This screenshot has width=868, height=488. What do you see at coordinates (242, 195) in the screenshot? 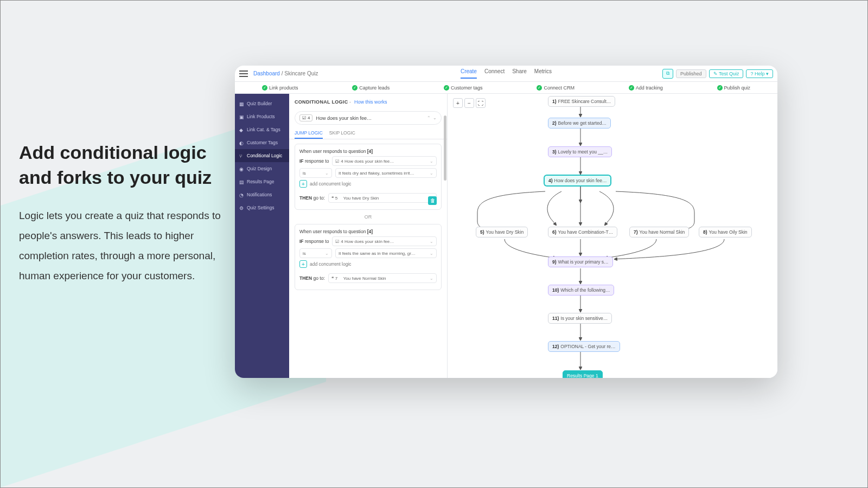
I see `bell-icon: ◔` at bounding box center [242, 195].